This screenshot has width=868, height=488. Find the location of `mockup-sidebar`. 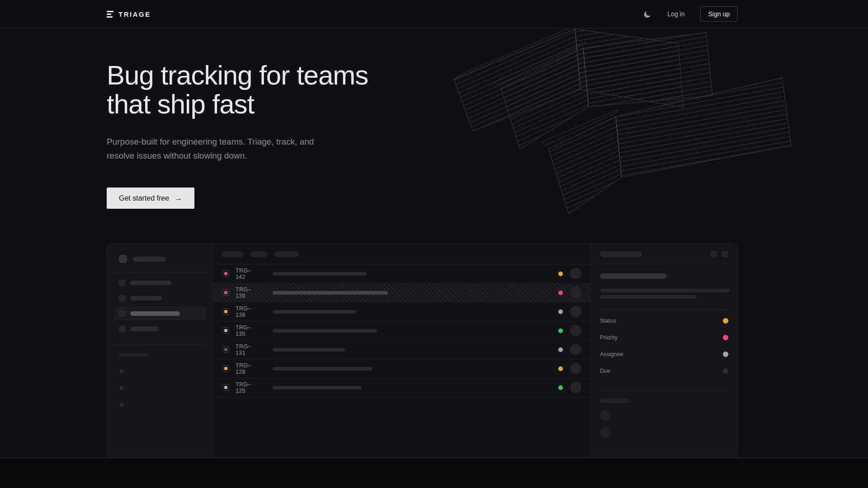

mockup-sidebar is located at coordinates (160, 354).